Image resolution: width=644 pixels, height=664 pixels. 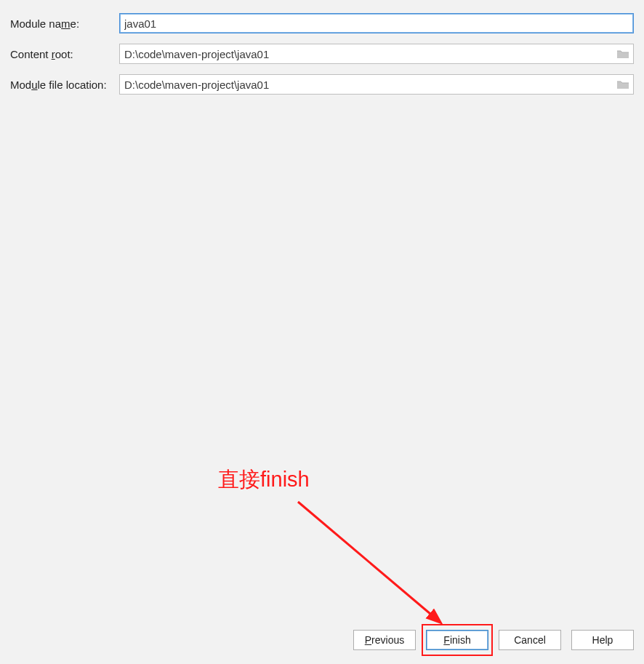 What do you see at coordinates (322, 84) in the screenshot?
I see `row-module-file-location: Module file location:` at bounding box center [322, 84].